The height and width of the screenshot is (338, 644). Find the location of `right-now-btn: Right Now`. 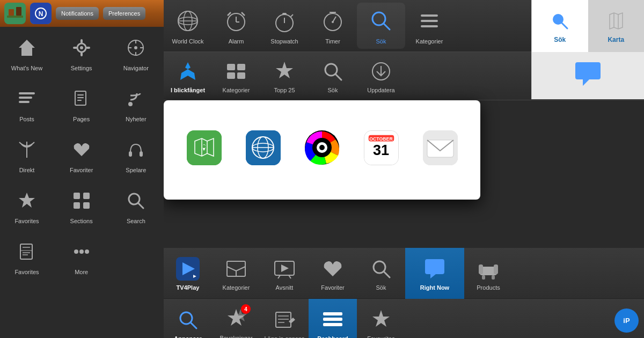

right-now-btn: Right Now is located at coordinates (435, 274).